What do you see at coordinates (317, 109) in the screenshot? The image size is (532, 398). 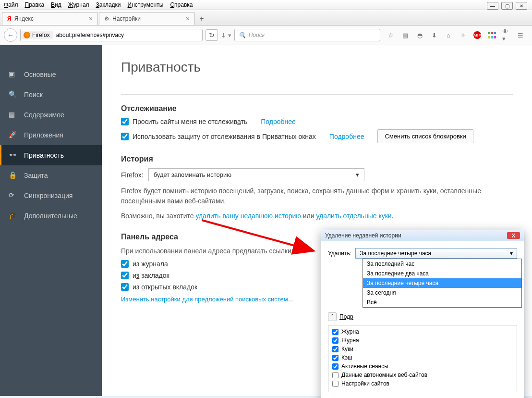 I see `tracking-heading: Отслеживание` at bounding box center [317, 109].